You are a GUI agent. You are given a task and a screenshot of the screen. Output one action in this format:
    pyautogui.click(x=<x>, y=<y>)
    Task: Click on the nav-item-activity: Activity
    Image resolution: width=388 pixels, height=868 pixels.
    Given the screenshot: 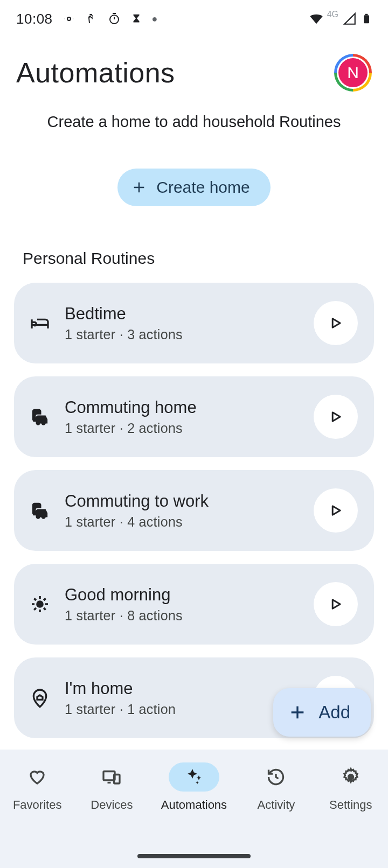 What is the action you would take?
    pyautogui.click(x=276, y=787)
    